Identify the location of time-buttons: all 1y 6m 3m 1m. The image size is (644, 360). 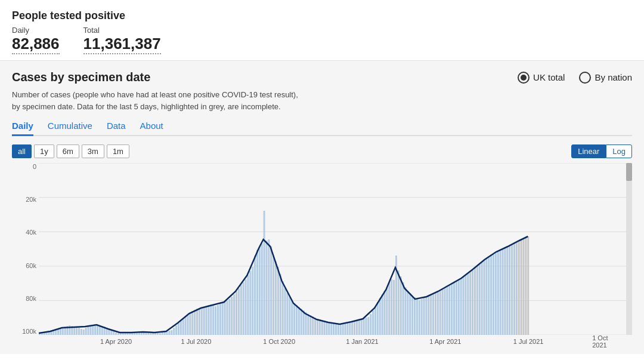
(70, 152).